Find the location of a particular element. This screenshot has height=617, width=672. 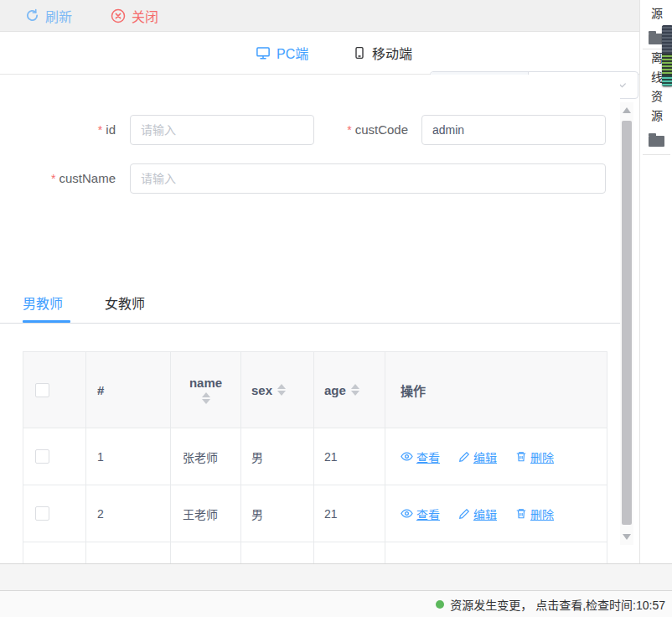

refresh-label: 刷新 is located at coordinates (59, 16).